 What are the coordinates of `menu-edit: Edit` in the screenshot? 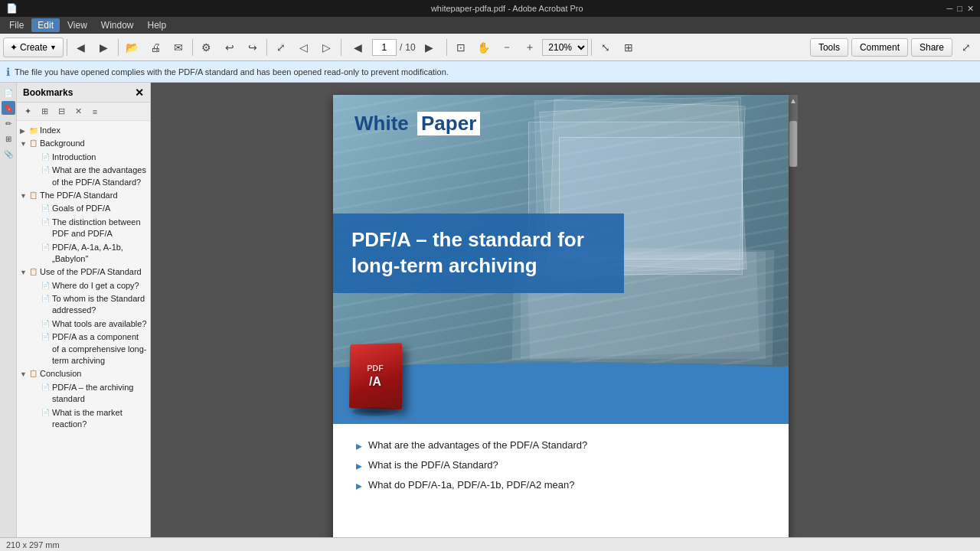 It's located at (46, 25).